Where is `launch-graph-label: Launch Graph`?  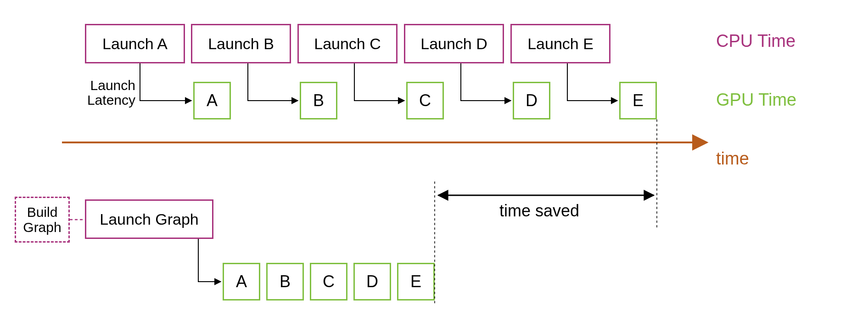 launch-graph-label: Launch Graph is located at coordinates (149, 220).